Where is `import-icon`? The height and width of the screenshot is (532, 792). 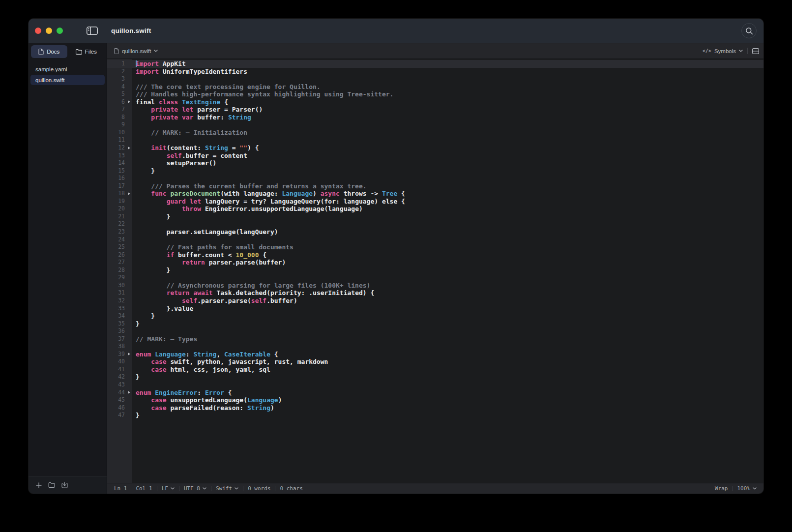 import-icon is located at coordinates (65, 485).